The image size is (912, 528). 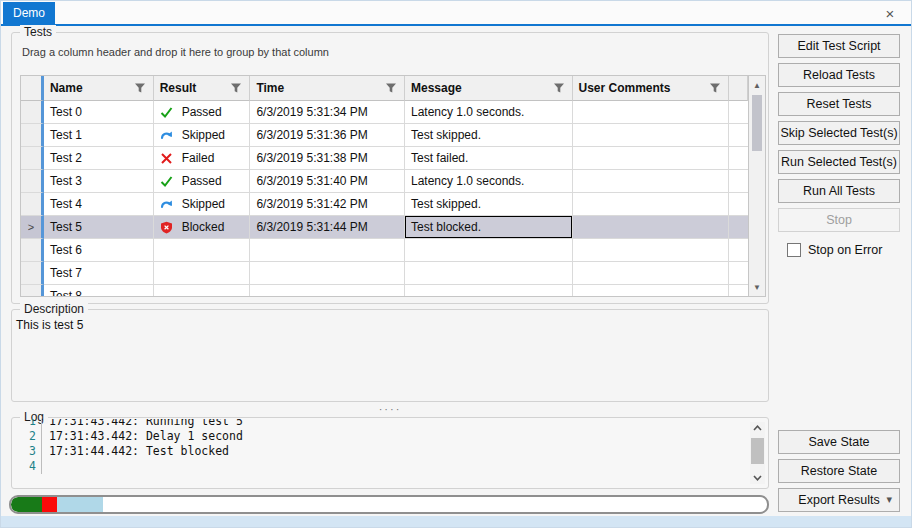 I want to click on table-row: Test 3 Passed 6/3/2019 5:31:40 PM Latenc…, so click(x=384, y=182).